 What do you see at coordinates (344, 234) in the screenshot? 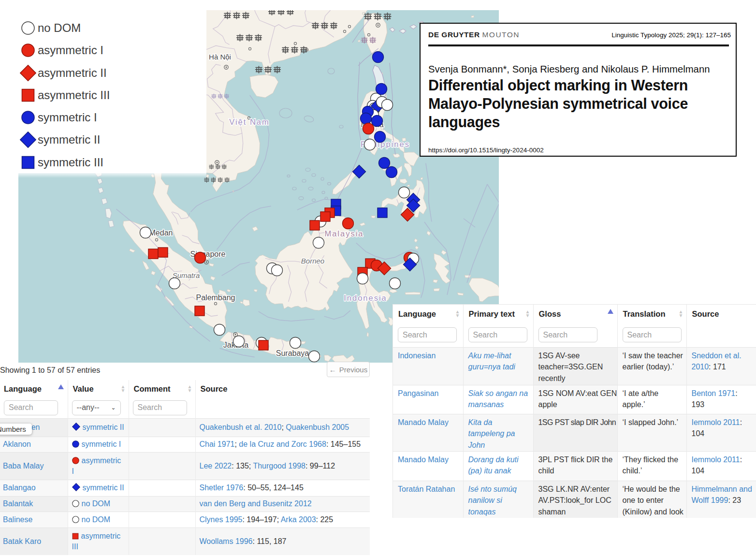
I see `svg-text: Malaysia` at bounding box center [344, 234].